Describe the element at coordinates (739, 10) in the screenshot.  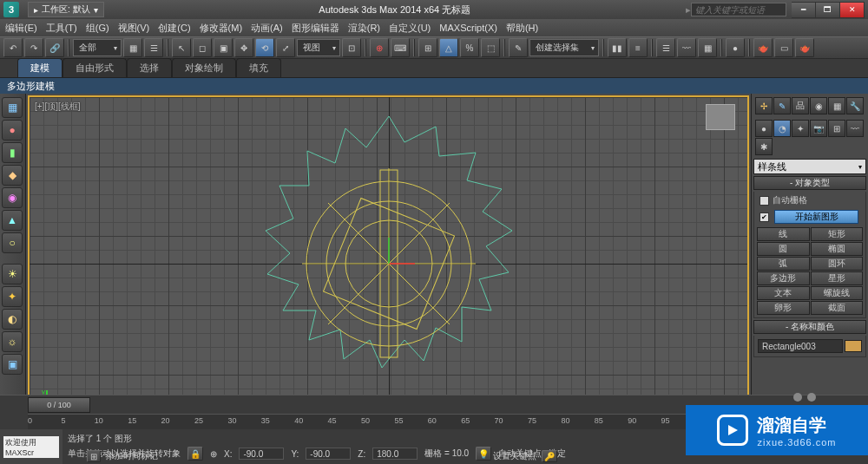
I see `help-search-input` at that location.